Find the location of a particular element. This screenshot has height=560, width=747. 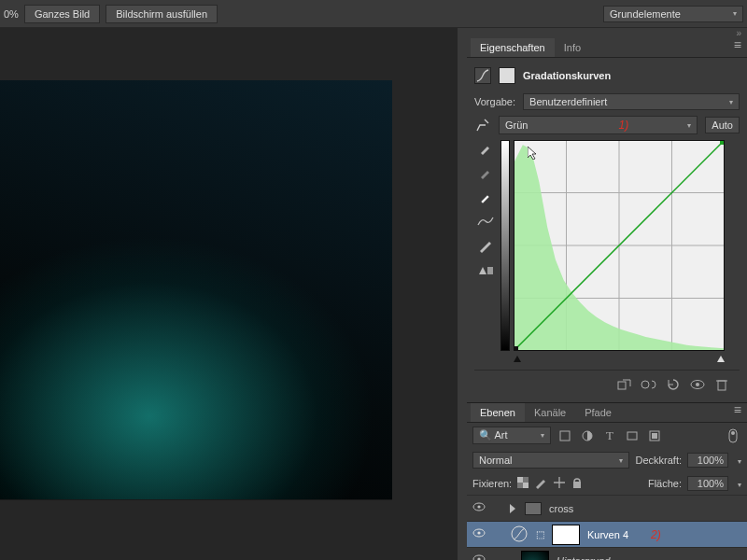

group-expand-caret is located at coordinates (514, 509).